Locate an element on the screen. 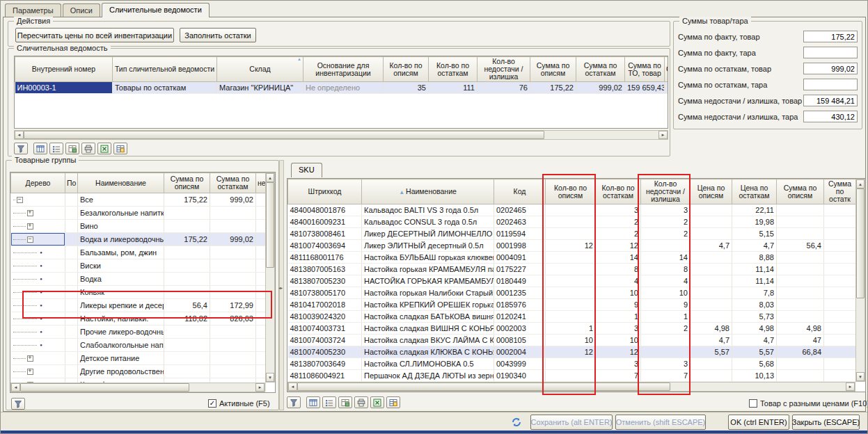  sku-code: 0120241 is located at coordinates (520, 317).